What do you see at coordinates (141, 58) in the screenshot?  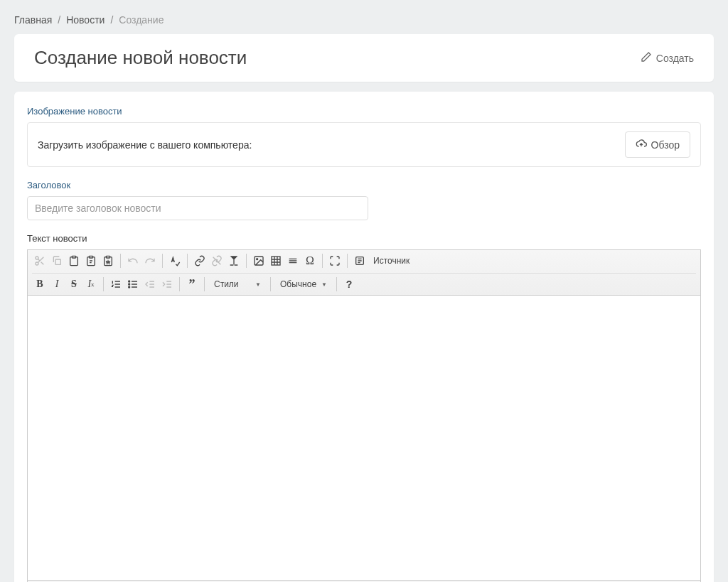 I see `page-title: Создание новой новости` at bounding box center [141, 58].